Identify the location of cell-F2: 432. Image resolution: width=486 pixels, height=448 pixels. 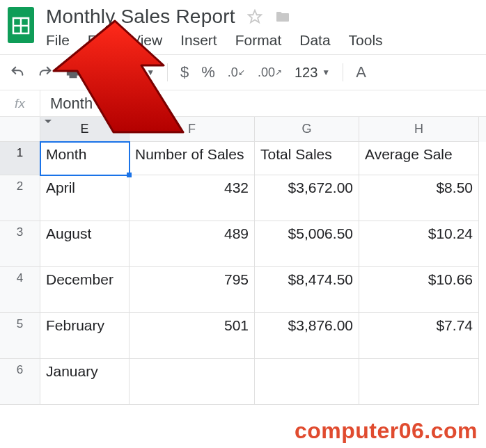
(192, 198).